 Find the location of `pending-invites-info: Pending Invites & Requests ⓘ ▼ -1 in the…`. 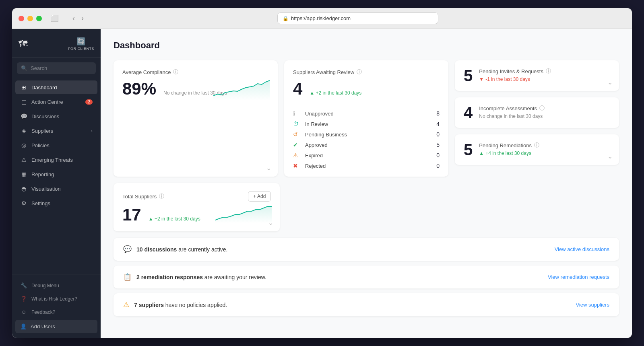

pending-invites-info: Pending Invites & Requests ⓘ ▼ -1 in the… is located at coordinates (545, 75).